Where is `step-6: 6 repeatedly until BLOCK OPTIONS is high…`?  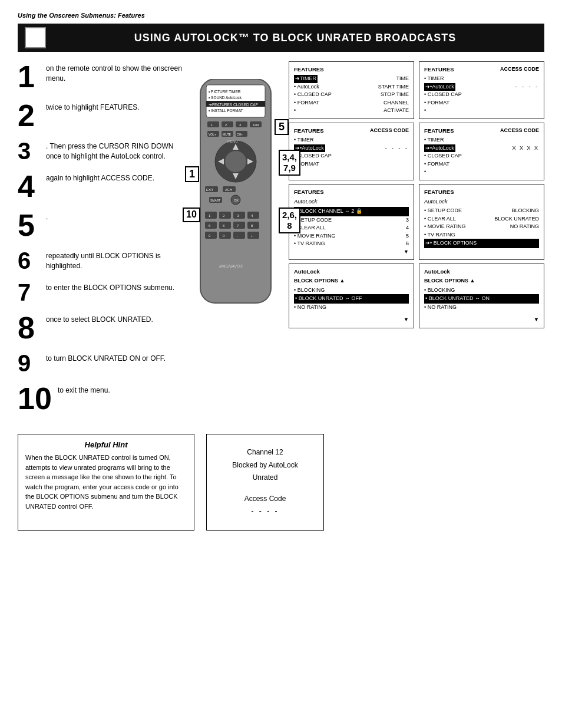
step-6: 6 repeatedly until BLOCK OPTIONS is high… is located at coordinates (100, 261).